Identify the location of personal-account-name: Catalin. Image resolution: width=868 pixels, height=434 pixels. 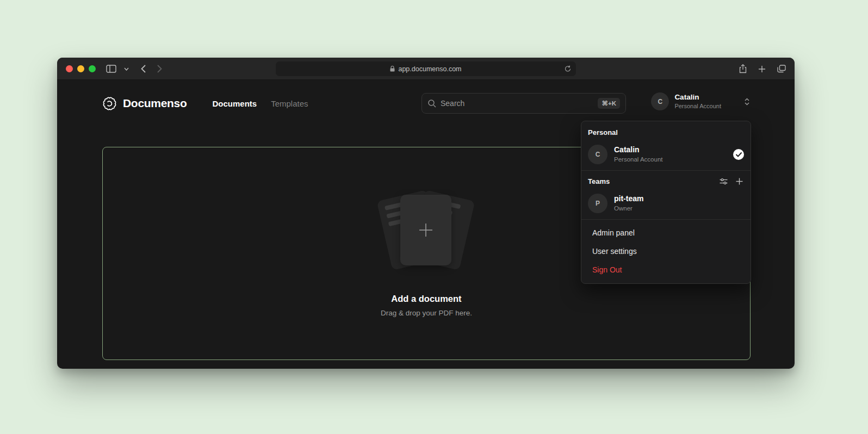
(670, 150).